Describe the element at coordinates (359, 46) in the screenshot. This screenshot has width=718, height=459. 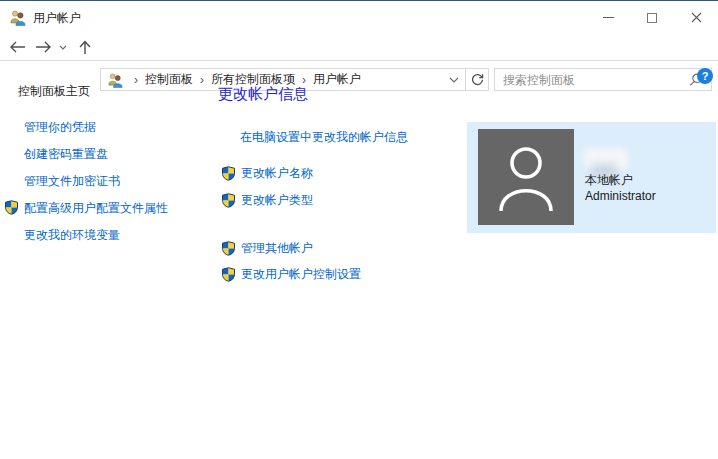
I see `address-bar: › 控制面板 › 所有控制面板项 › 用户帐户` at that location.